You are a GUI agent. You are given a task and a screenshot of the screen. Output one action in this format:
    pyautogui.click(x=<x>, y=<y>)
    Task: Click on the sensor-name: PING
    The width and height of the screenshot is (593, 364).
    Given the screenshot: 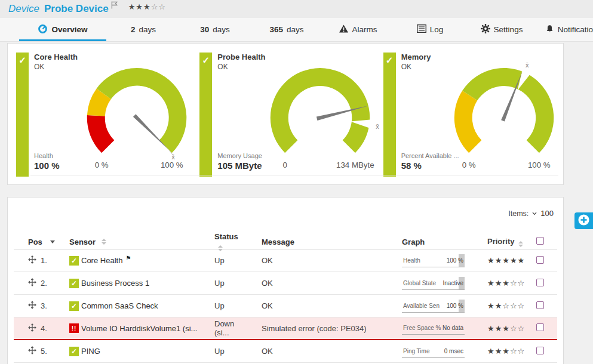 What is the action you would take?
    pyautogui.click(x=91, y=351)
    